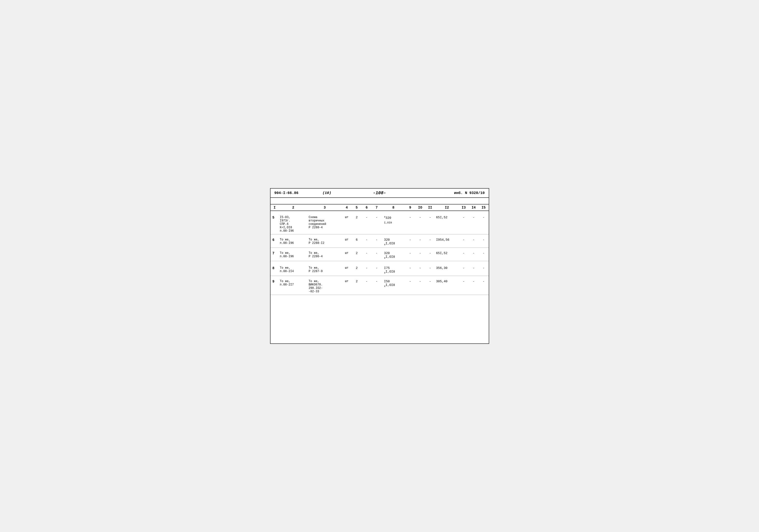 The height and width of the screenshot is (532, 759). I want to click on inv-number: инб. N 9328/10, so click(450, 193).